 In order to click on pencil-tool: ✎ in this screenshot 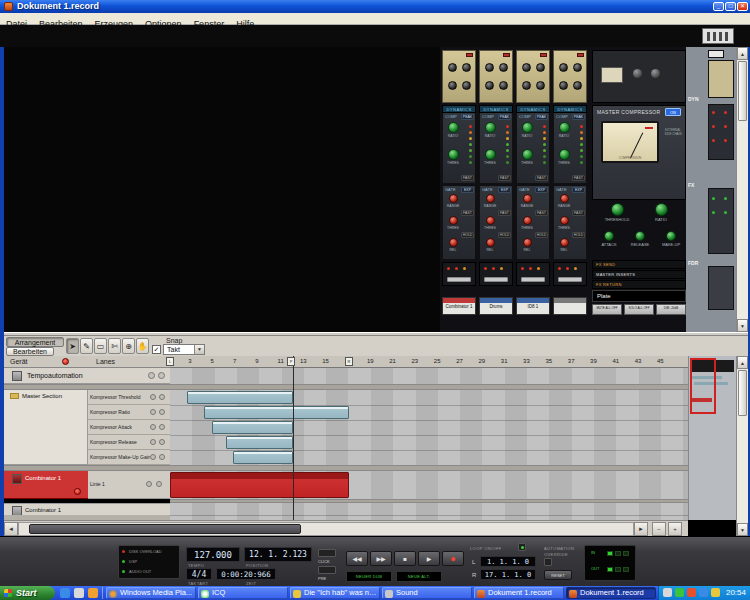, I will do `click(86, 346)`.